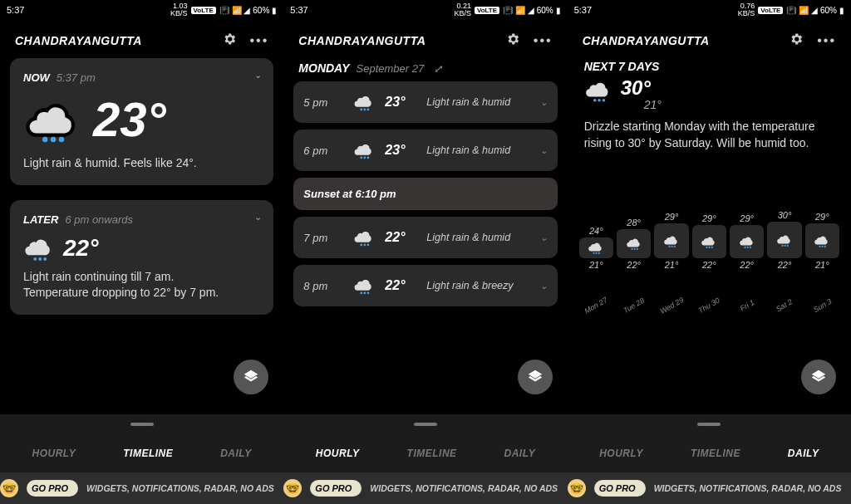 The height and width of the screenshot is (504, 851). Describe the element at coordinates (141, 293) in the screenshot. I see `later-text2: Temperature dropping to 22° by 7 pm.` at that location.